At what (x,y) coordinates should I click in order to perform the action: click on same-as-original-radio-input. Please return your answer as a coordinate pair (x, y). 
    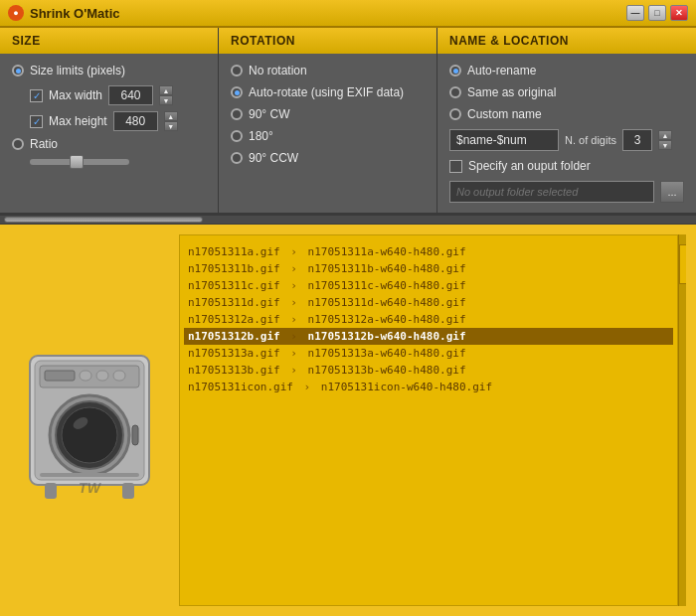
    Looking at the image, I should click on (455, 92).